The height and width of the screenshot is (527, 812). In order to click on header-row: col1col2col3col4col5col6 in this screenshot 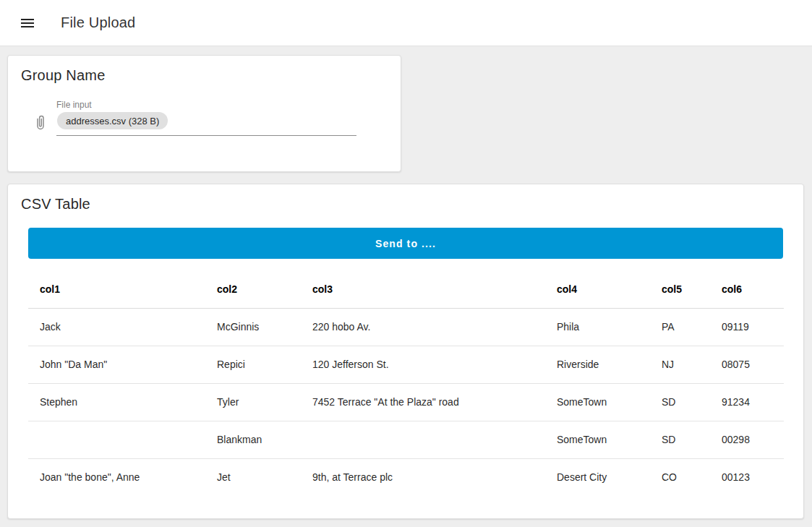, I will do `click(406, 289)`.